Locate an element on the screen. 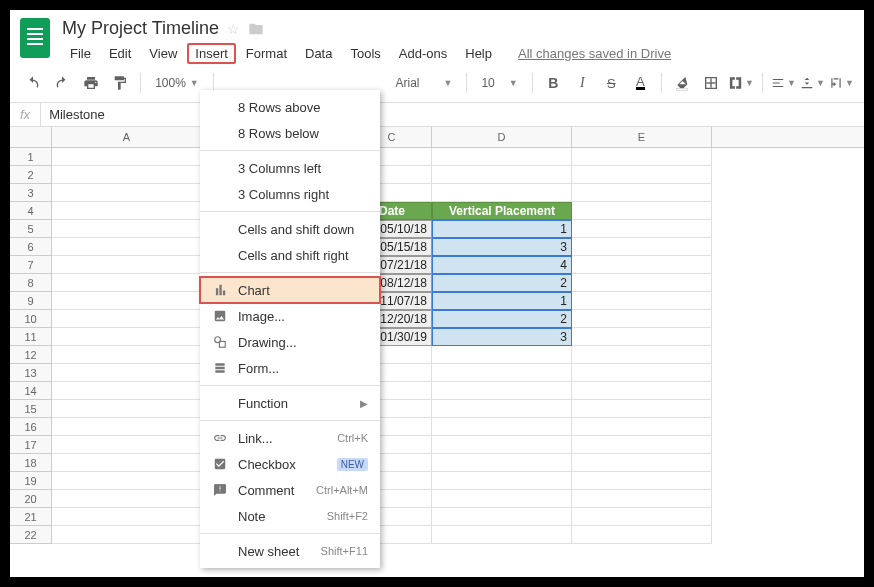 The width and height of the screenshot is (874, 587). col-header-d: D is located at coordinates (502, 137).